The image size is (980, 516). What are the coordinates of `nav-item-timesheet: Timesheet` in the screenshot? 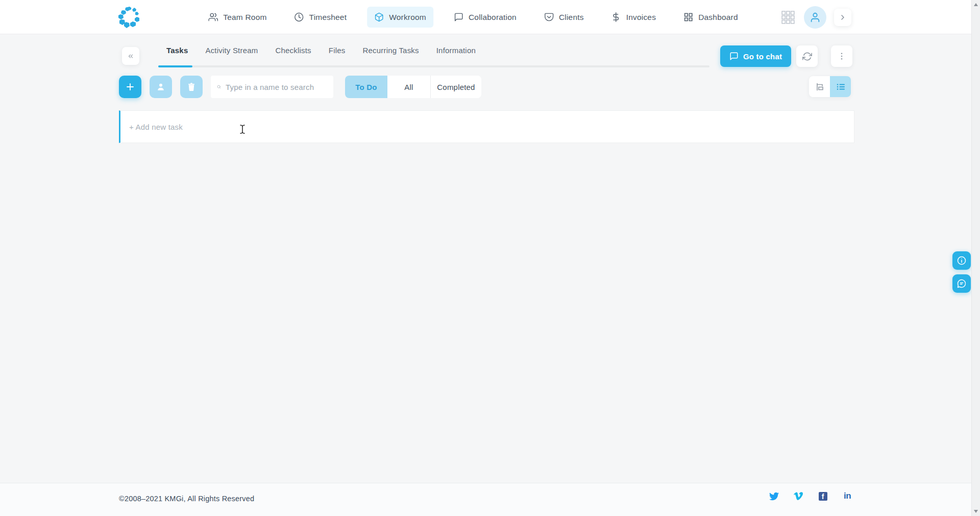 It's located at (321, 17).